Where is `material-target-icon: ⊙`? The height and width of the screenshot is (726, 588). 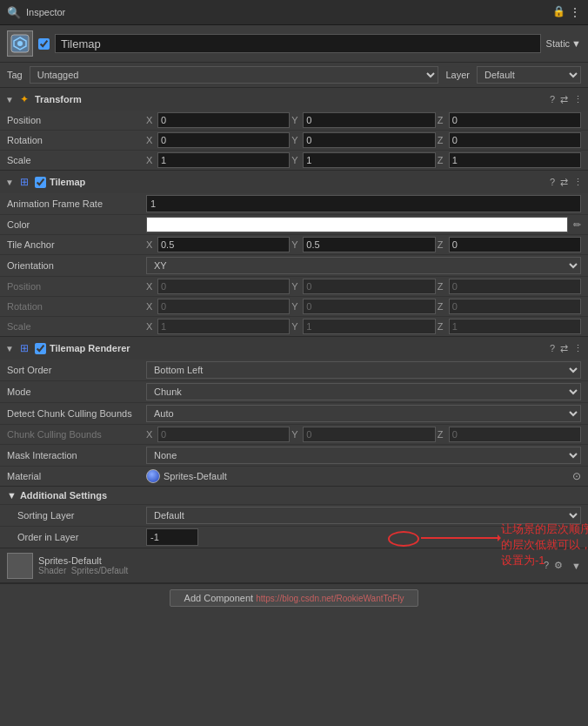
material-target-icon: ⊙ is located at coordinates (577, 476).